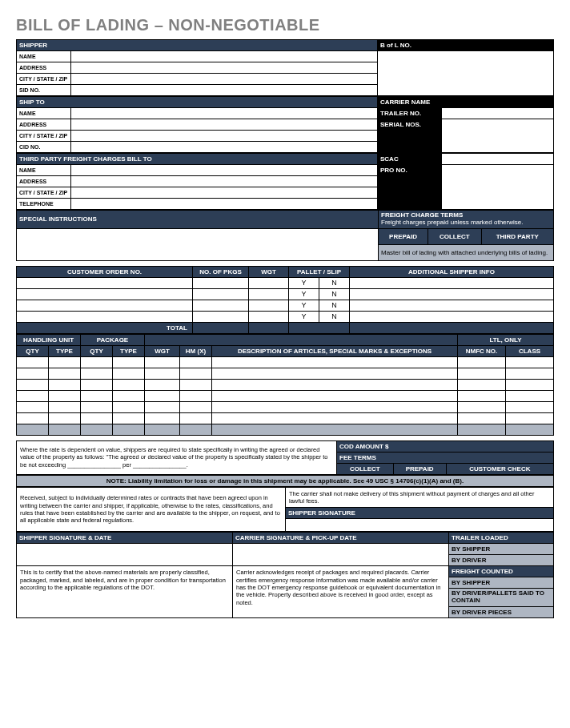  Describe the element at coordinates (224, 57) in the screenshot. I see `shipper-name-field` at that location.